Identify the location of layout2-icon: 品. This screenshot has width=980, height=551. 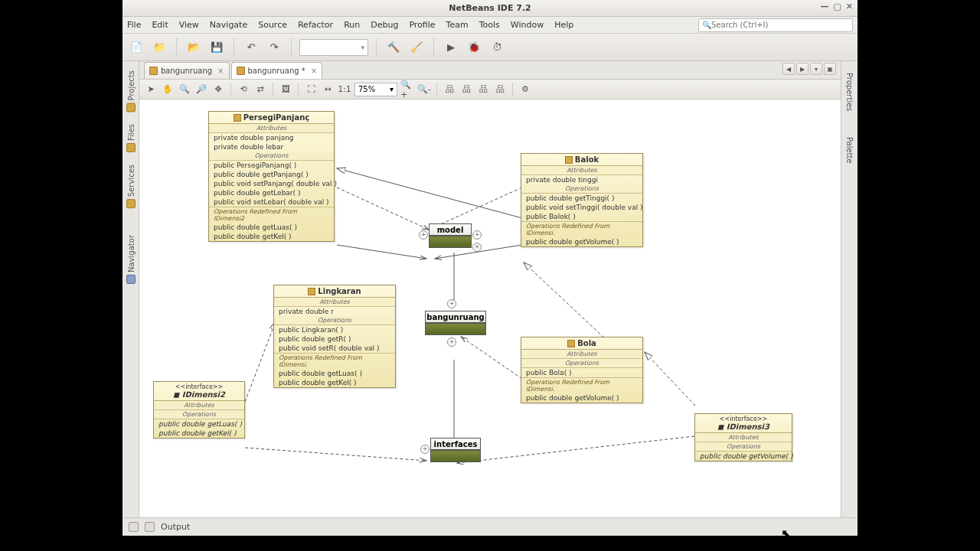
(466, 90).